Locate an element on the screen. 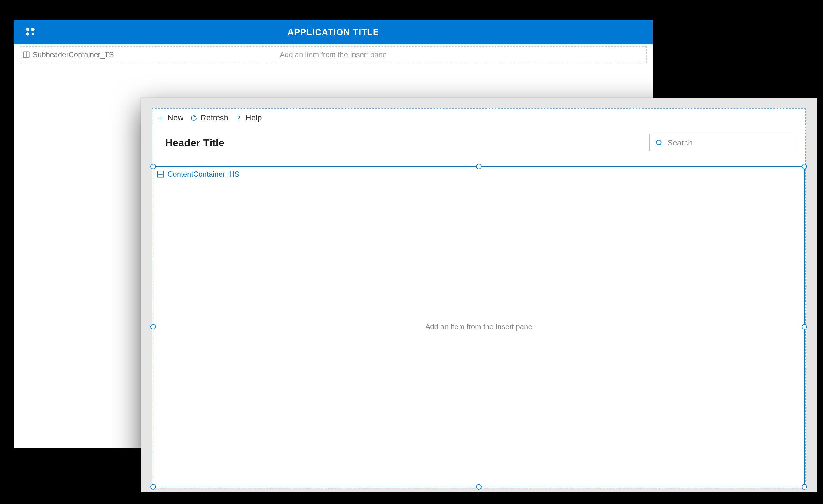 This screenshot has width=823, height=504. help-button: Help is located at coordinates (249, 118).